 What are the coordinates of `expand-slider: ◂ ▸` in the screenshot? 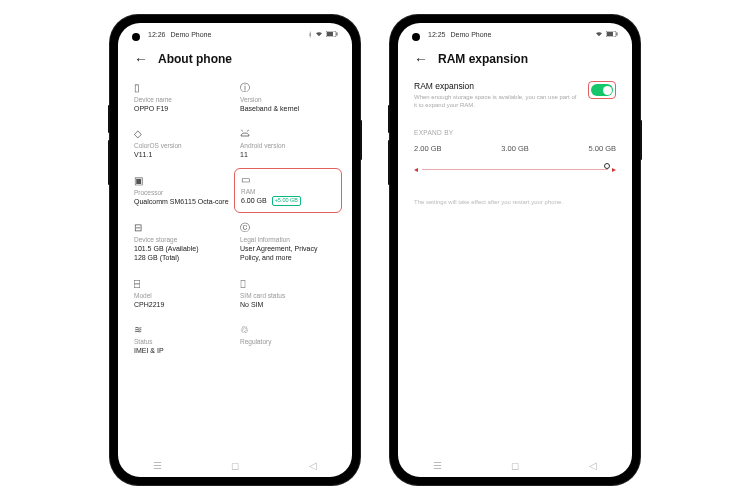 It's located at (515, 168).